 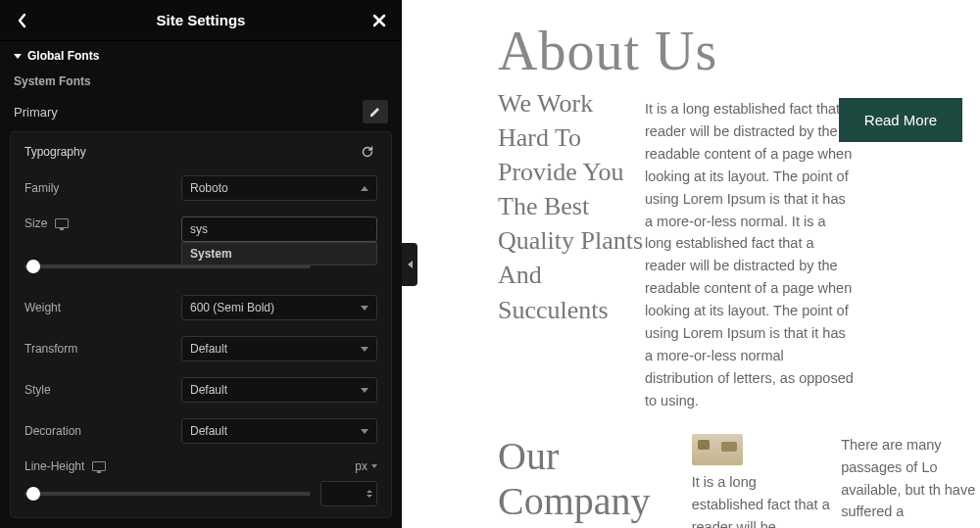 What do you see at coordinates (55, 152) in the screenshot?
I see `typography-heading: Typography` at bounding box center [55, 152].